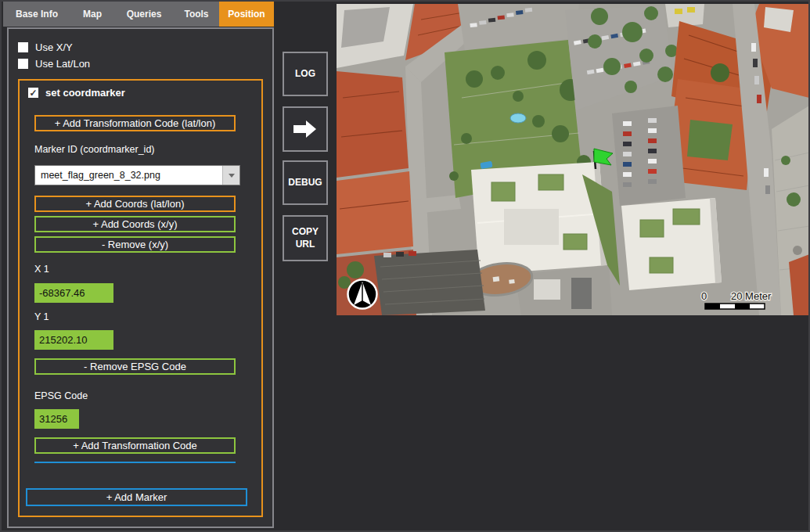 Image resolution: width=810 pixels, height=532 pixels. Describe the element at coordinates (54, 47) in the screenshot. I see `use-xy-label: Use X/Y` at that location.